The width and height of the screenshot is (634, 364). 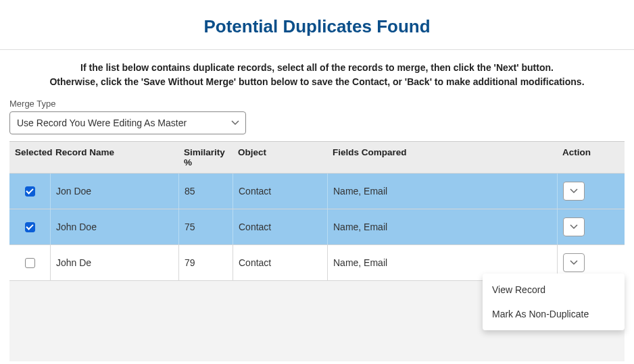 What do you see at coordinates (317, 157) in the screenshot?
I see `grid-header-row: Selected Record Name Similarity % Object…` at bounding box center [317, 157].